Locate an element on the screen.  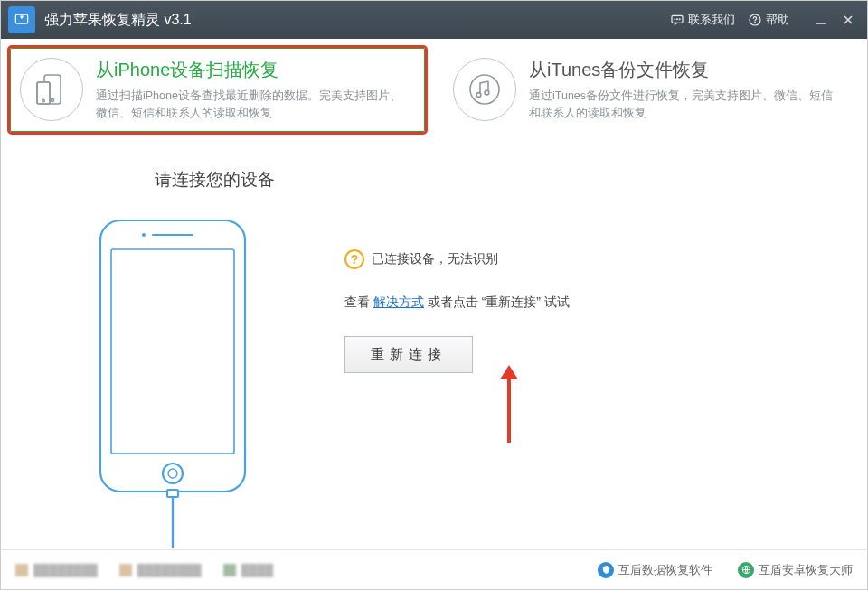
warning-icon: ? is located at coordinates (354, 259).